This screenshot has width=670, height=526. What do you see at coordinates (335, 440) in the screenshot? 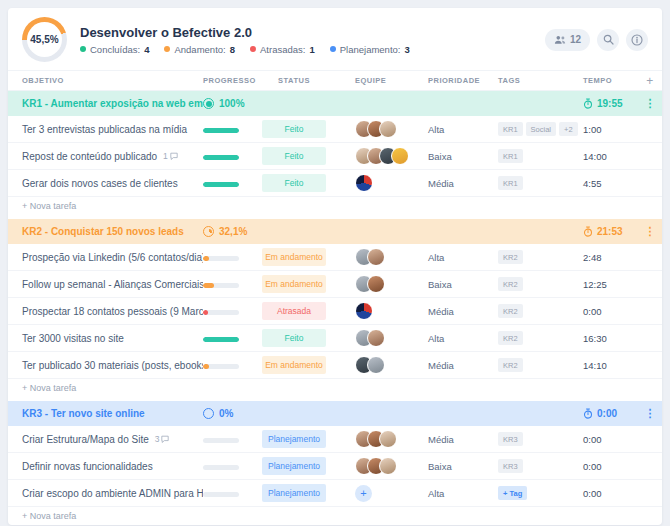
I see `task-row: Criar Estrutura/Mapa do Site 3 Planejame…` at bounding box center [335, 440].